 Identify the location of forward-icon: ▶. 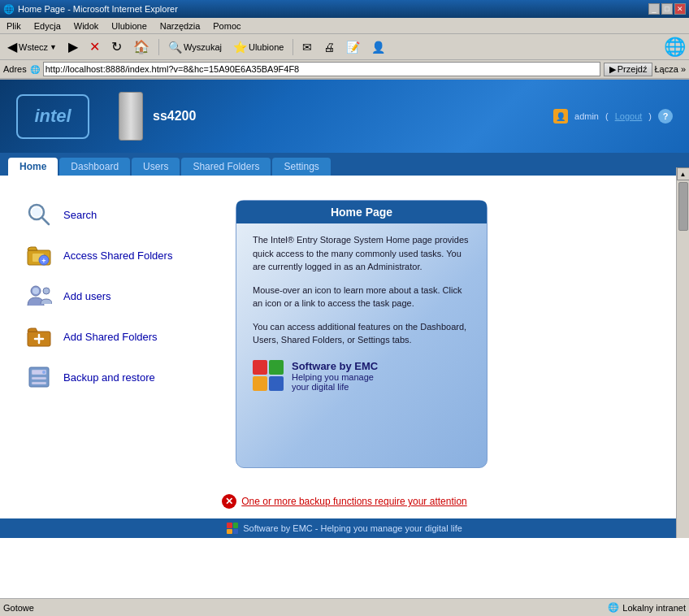
(73, 47).